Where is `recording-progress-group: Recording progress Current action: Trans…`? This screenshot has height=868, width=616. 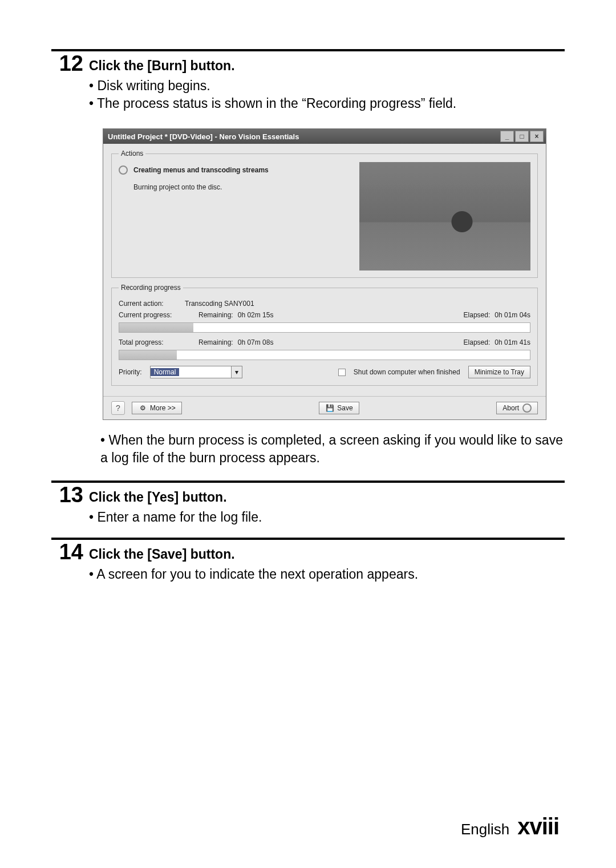 recording-progress-group: Recording progress Current action: Trans… is located at coordinates (325, 334).